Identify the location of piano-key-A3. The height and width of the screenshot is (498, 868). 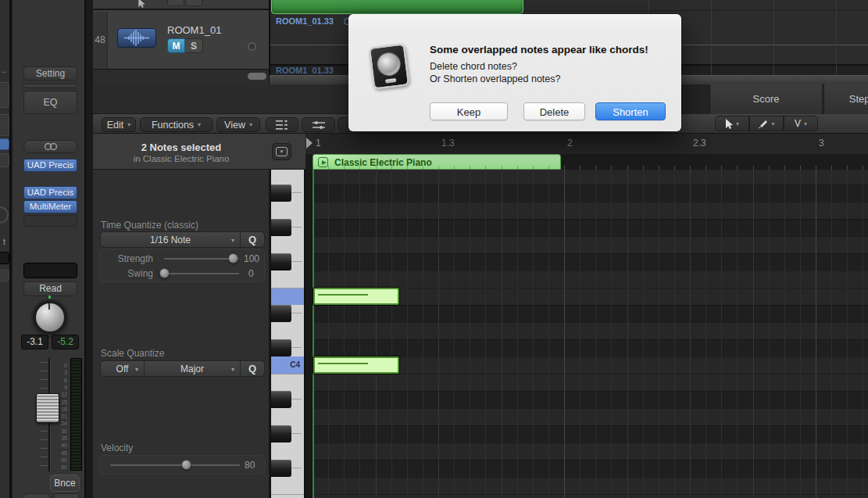
(288, 417).